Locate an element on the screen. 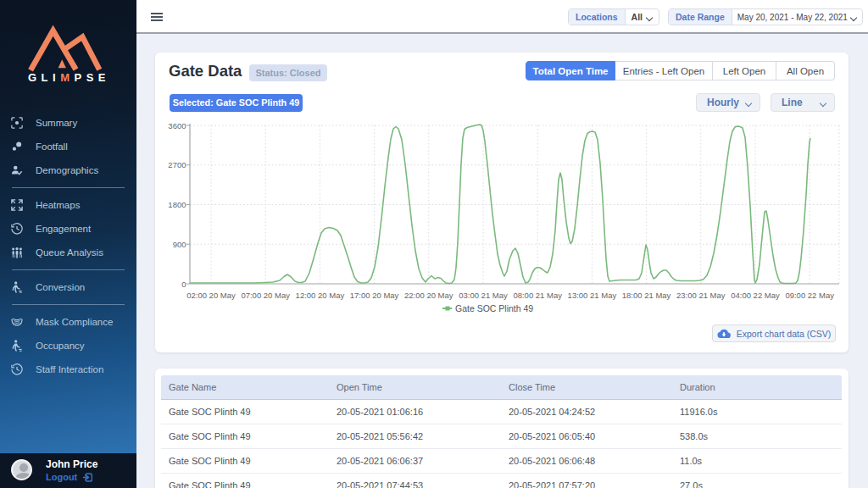 This screenshot has width=868, height=488. svg-text: 2700 is located at coordinates (176, 164).